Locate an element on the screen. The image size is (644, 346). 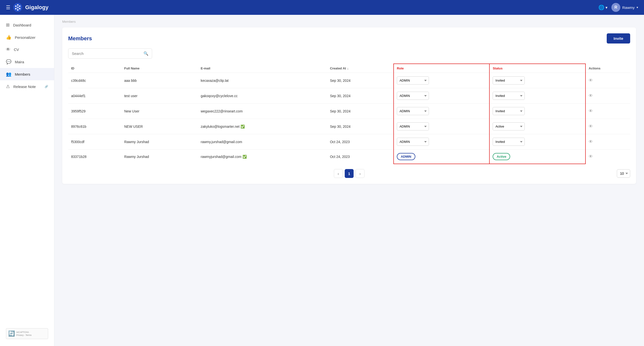
menu-hamburger-icon: ☰ is located at coordinates (8, 8).